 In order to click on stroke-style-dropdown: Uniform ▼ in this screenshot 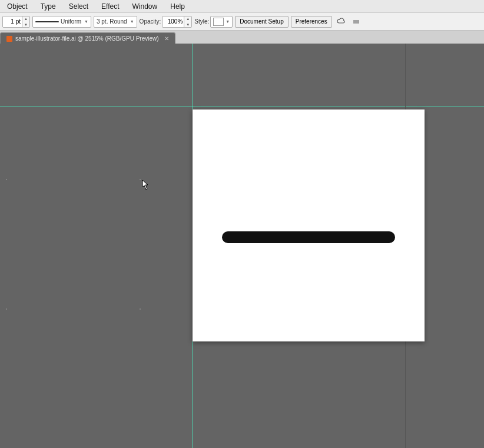, I will do `click(62, 22)`.